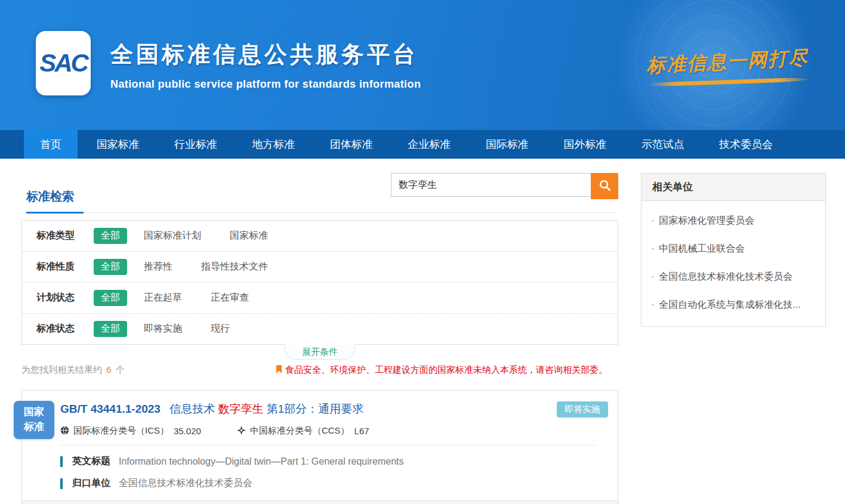 The image size is (845, 504). I want to click on result-count-prefix: 为您找到相关结果约, so click(62, 370).